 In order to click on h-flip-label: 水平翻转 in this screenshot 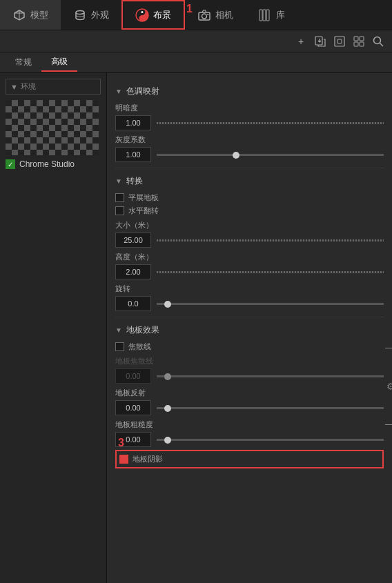, I will do `click(144, 211)`.